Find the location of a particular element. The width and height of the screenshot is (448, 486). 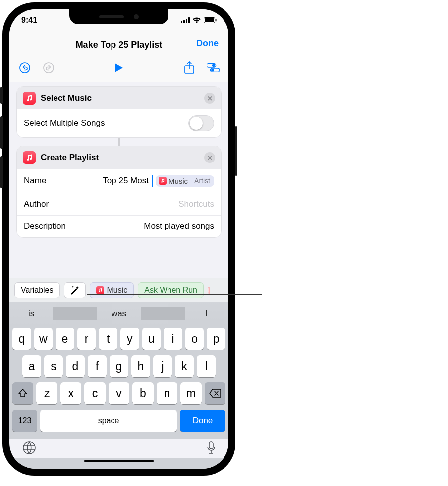

key-d: d is located at coordinates (75, 366).